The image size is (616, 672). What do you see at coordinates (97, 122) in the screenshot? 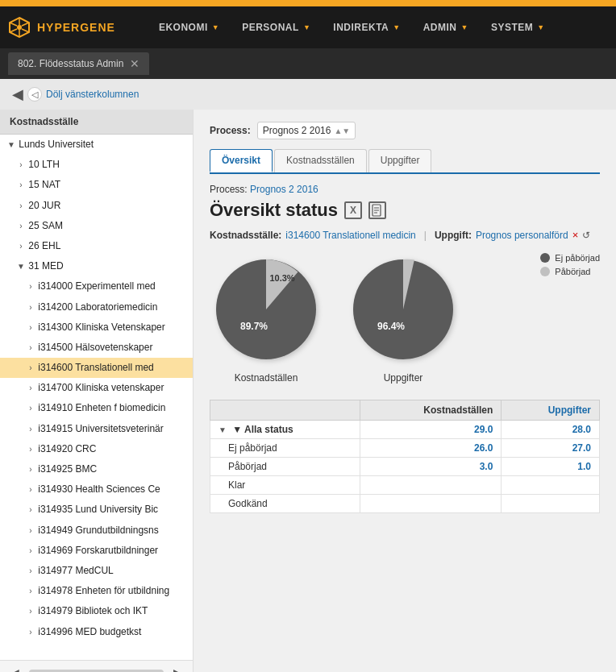
I see `sidebar-header: Kostnadsställe` at bounding box center [97, 122].